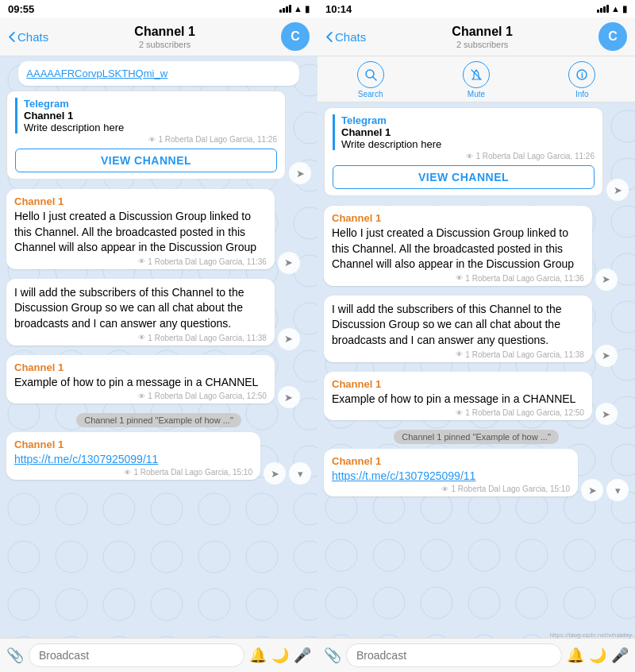 This screenshot has height=672, width=635. Describe the element at coordinates (618, 490) in the screenshot. I see `down-arrow-right: ▾` at that location.